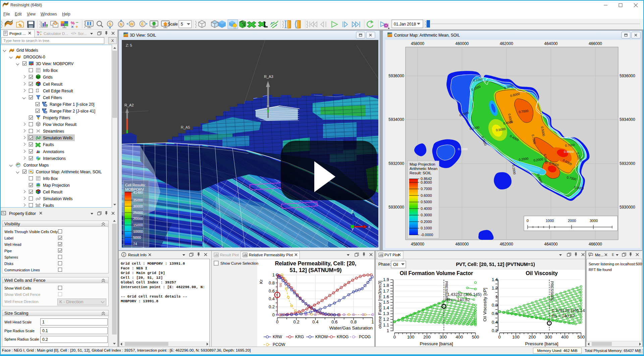  Describe the element at coordinates (396, 76) in the screenshot. I see `svg-text: 5936000` at that location.